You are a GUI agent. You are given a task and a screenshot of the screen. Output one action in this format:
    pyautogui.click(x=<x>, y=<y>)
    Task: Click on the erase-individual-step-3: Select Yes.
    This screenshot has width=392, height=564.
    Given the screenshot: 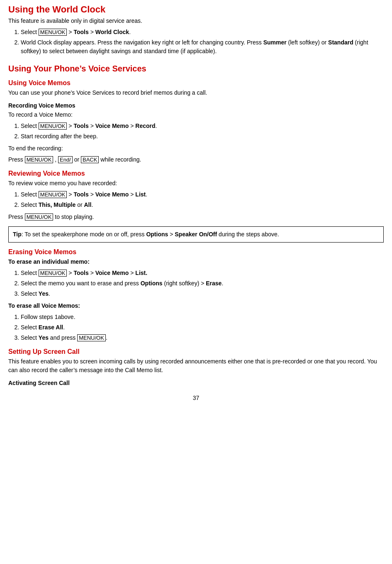 What is the action you would take?
    pyautogui.click(x=202, y=294)
    